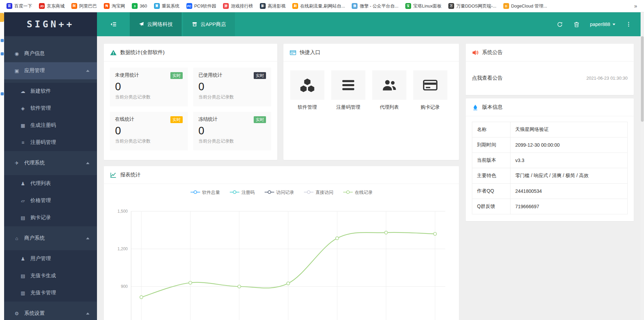 This screenshot has height=320, width=644. I want to click on bookmark-item-game-rank: 游游戏排行榜, so click(238, 6).